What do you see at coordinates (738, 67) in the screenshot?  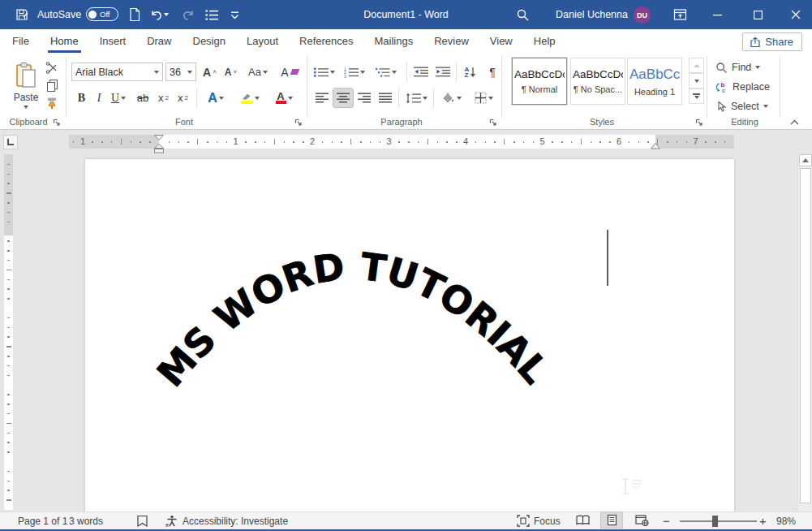 I see `find-button: Find` at bounding box center [738, 67].